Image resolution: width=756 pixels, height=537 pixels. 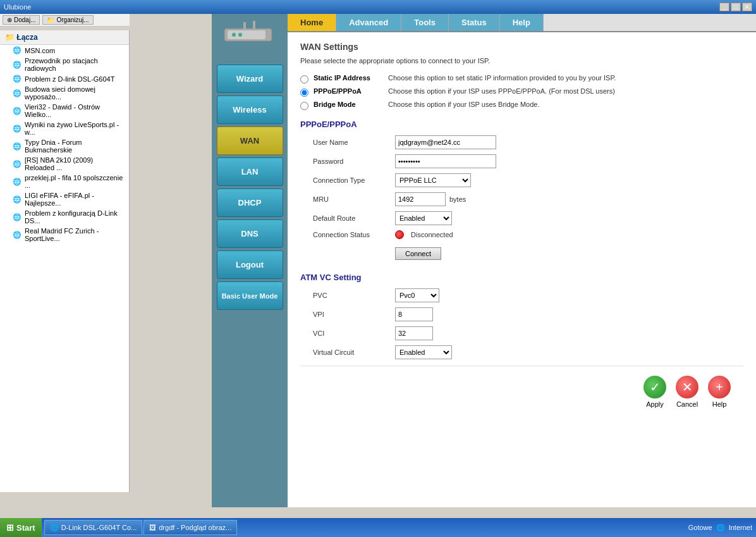 I want to click on title-bar-buttons: _ □ ✕, so click(x=736, y=7).